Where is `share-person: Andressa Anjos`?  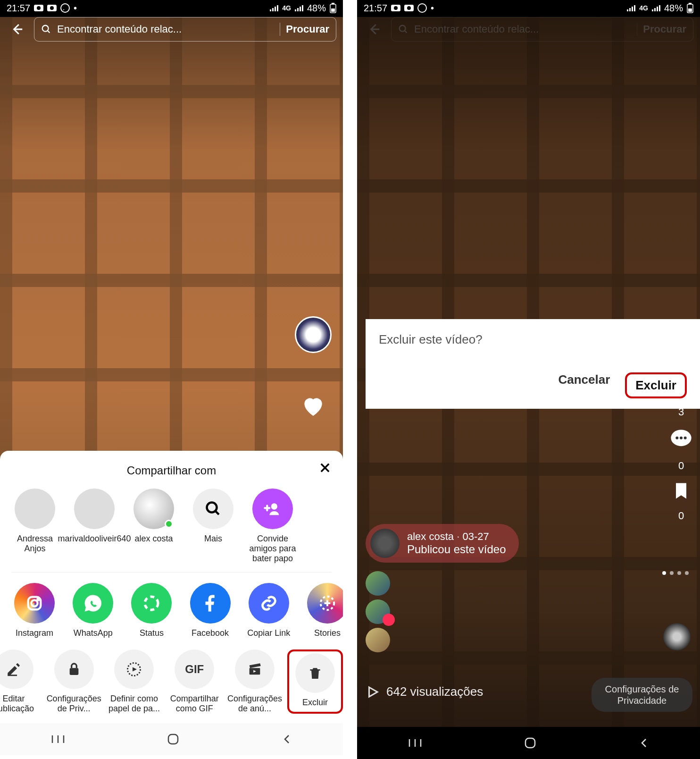
share-person: Andressa Anjos is located at coordinates (35, 526).